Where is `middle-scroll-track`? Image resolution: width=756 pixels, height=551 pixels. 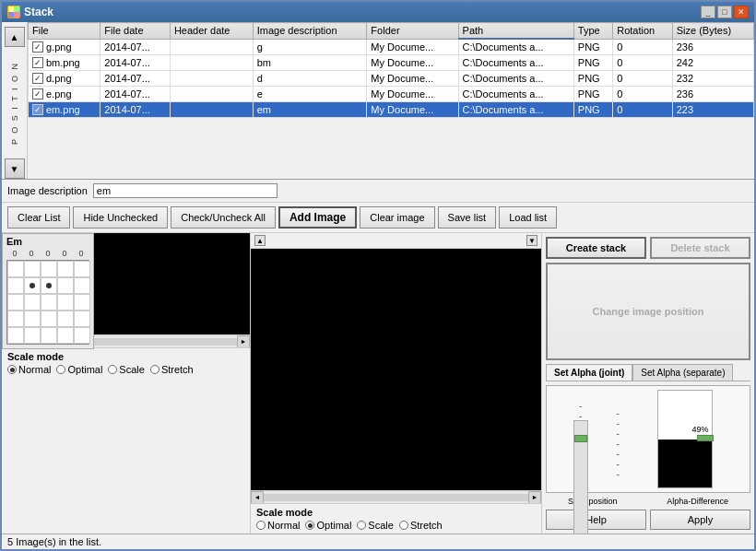 middle-scroll-track is located at coordinates (396, 498).